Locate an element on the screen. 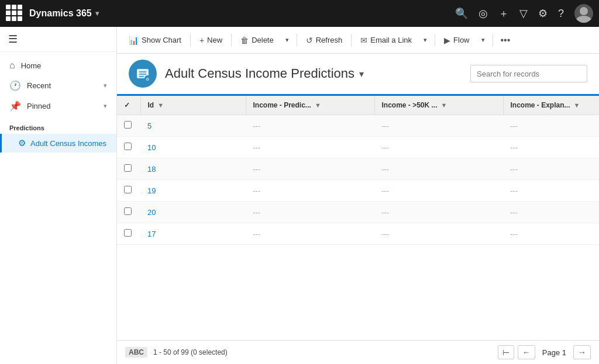 The image size is (599, 364). table-row: 5 --- --- --- is located at coordinates (358, 126).